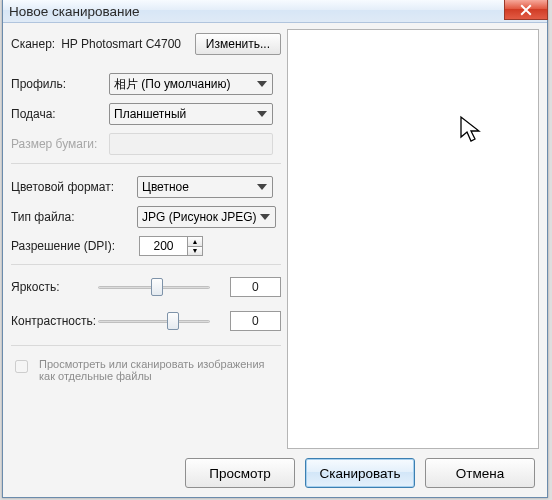 The image size is (552, 500). I want to click on contrast-slider, so click(154, 321).